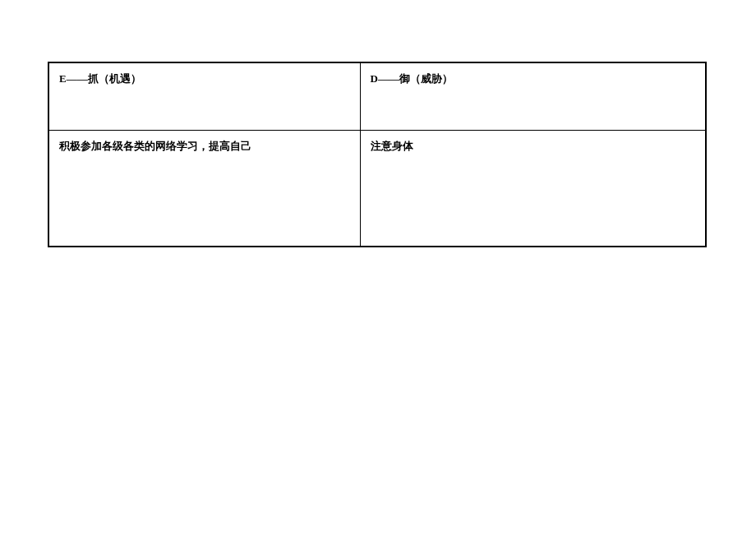 The image size is (756, 535). I want to click on content-cell-opportunity: 积极参加各级各类的网络学习，提高自己, so click(204, 188).